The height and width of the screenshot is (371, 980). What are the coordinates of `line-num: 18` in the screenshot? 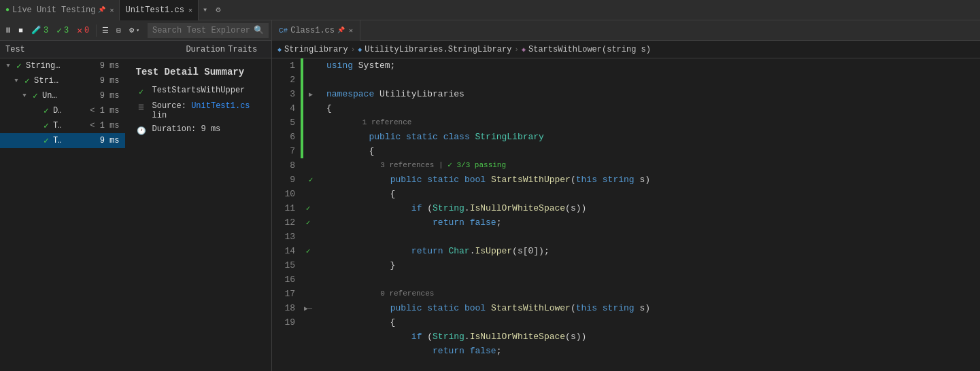 It's located at (284, 308).